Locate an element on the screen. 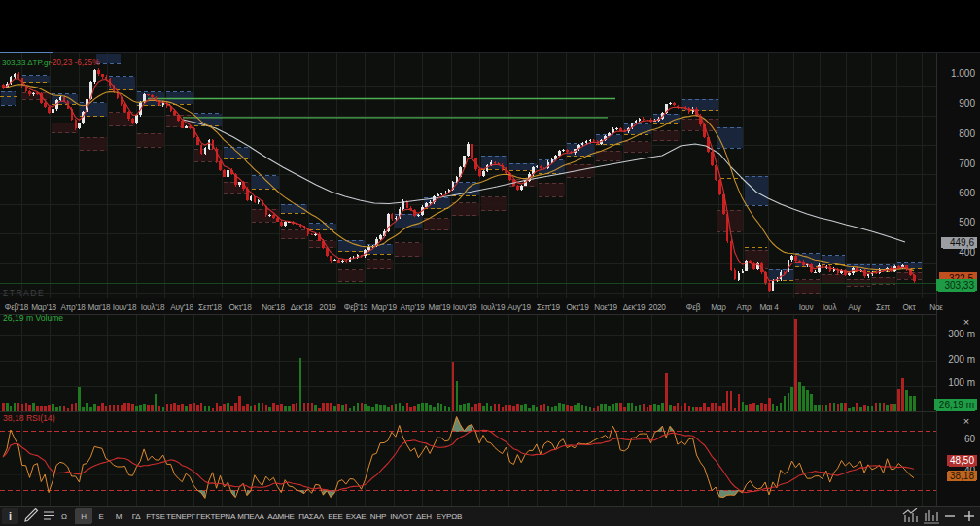 The image size is (980, 526). svg-text: Αυγ'18 is located at coordinates (182, 307).